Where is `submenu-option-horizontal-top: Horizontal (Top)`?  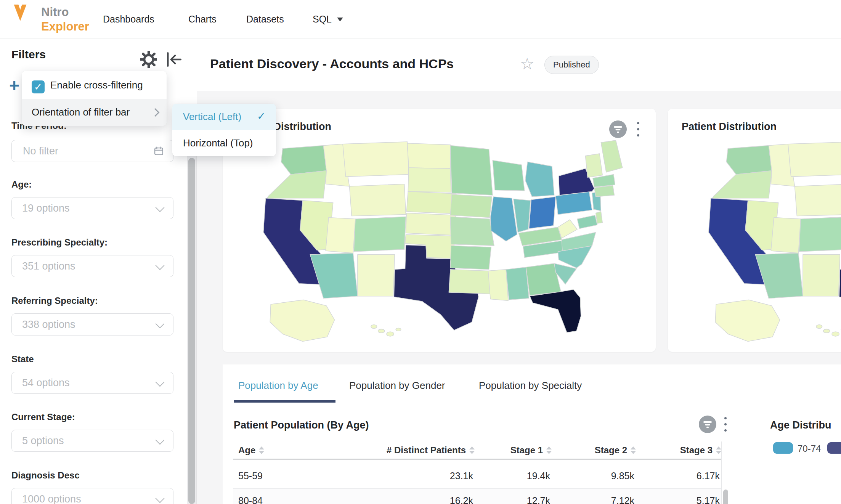 submenu-option-horizontal-top: Horizontal (Top) is located at coordinates (224, 143).